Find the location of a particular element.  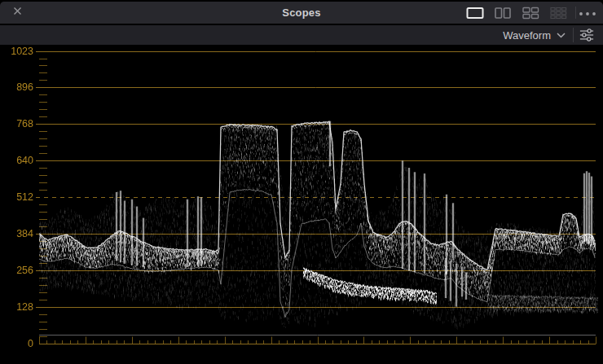

scope-toolbar: Waveform is located at coordinates (302, 35).